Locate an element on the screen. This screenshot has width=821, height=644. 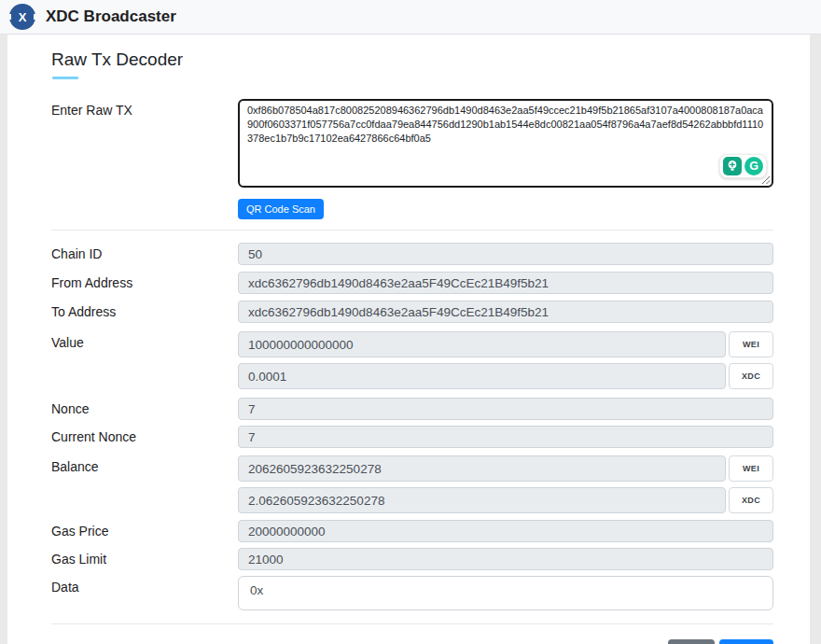
gas-price-row: Gas Price is located at coordinates (412, 531).